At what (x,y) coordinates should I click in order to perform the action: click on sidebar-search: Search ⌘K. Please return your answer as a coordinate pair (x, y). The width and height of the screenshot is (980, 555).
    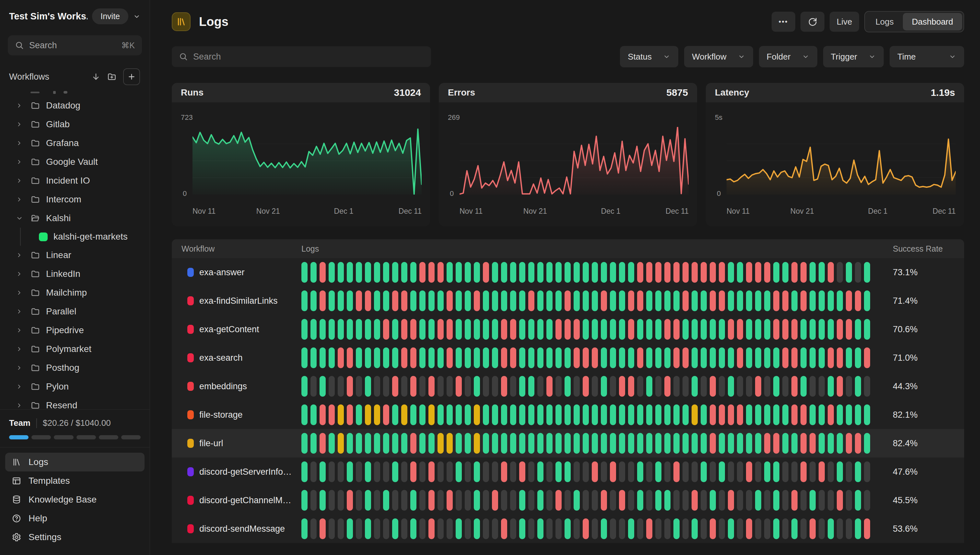
    Looking at the image, I should click on (75, 45).